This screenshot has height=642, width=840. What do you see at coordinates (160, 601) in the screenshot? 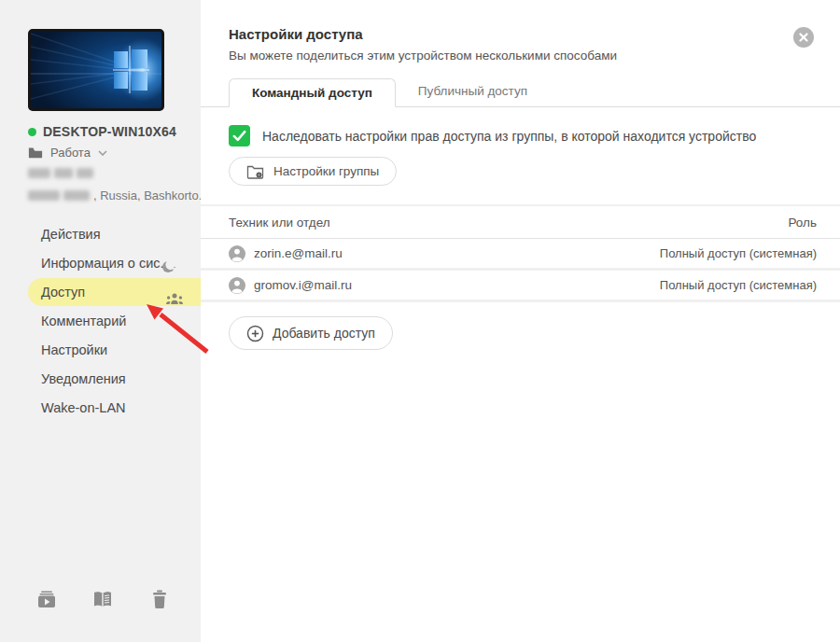
I see `delete-icon` at bounding box center [160, 601].